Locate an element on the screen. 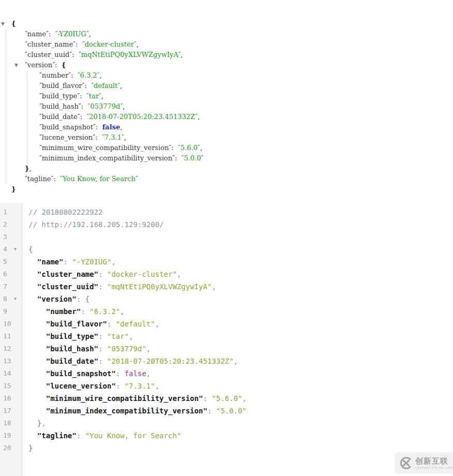 The width and height of the screenshot is (453, 476). code-line: "build_date": "2018-07-20T05:20:23.45133… is located at coordinates (241, 361).